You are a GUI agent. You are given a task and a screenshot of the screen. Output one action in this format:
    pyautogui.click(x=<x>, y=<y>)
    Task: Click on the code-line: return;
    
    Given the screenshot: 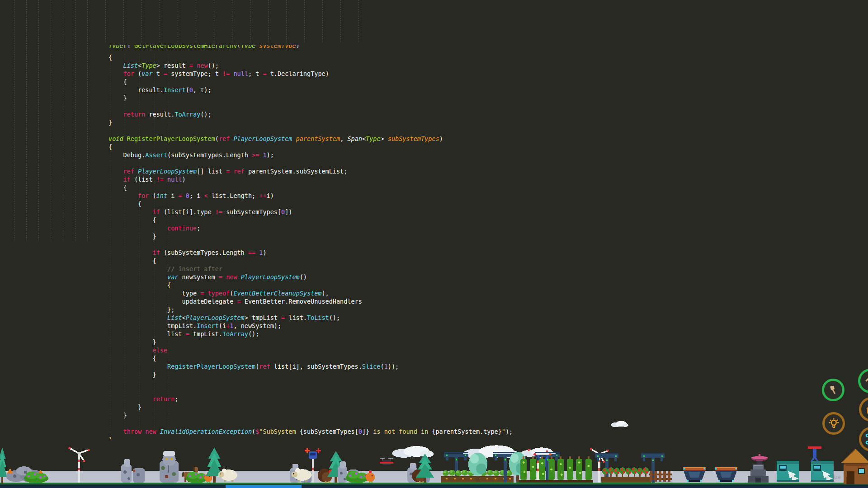 What is the action you would take?
    pyautogui.click(x=311, y=399)
    